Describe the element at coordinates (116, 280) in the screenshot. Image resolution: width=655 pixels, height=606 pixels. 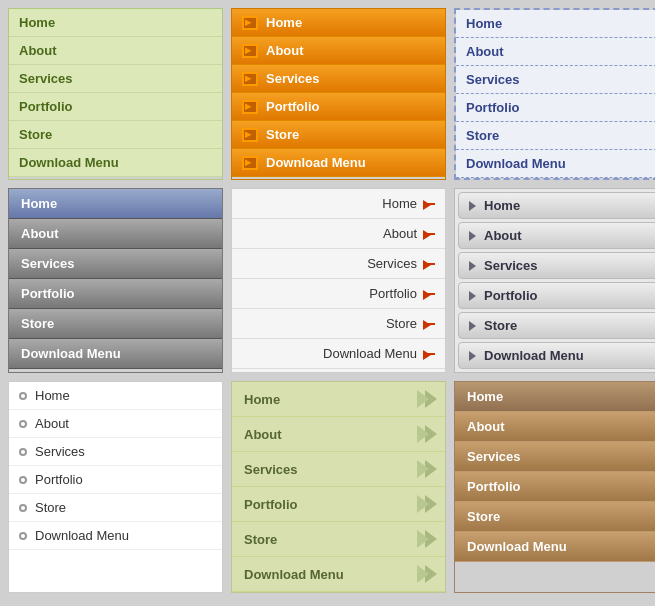
I see `menu-dark-gray: Home About Services Portfolio Store Down…` at that location.